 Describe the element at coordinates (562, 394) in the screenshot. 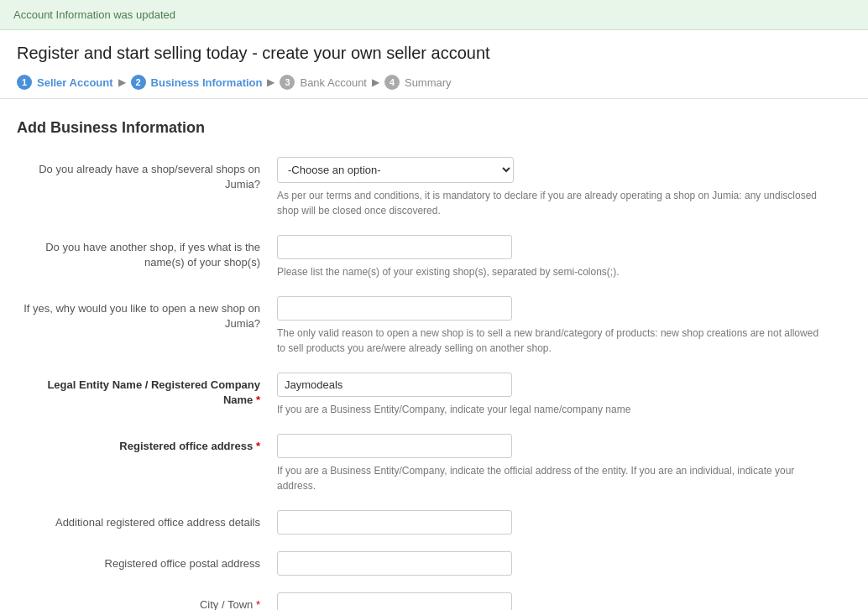

I see `field-legal-name: If you are a Business Entity/Company, in…` at that location.